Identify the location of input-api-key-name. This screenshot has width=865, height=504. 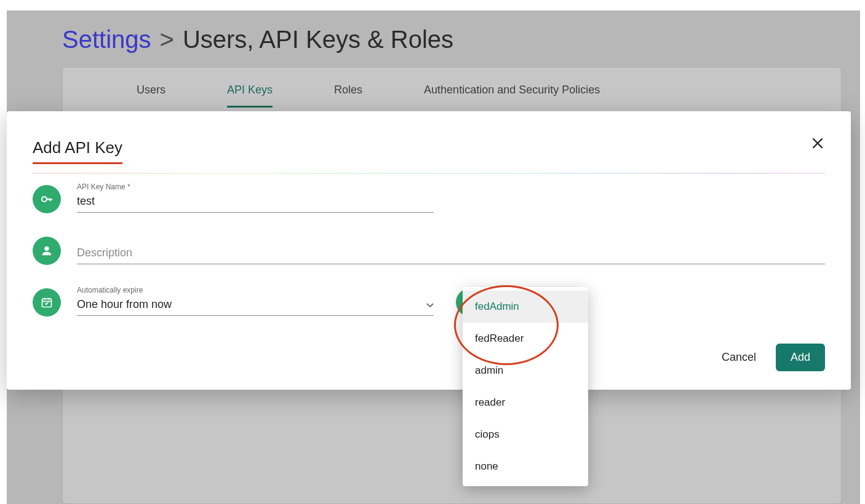
(255, 202).